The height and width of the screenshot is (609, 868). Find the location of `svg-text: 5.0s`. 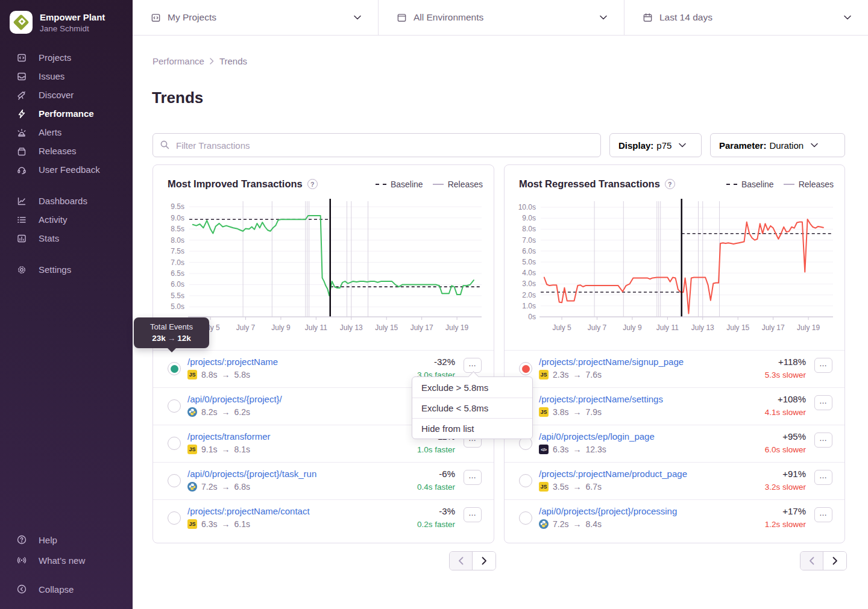

svg-text: 5.0s is located at coordinates (177, 307).